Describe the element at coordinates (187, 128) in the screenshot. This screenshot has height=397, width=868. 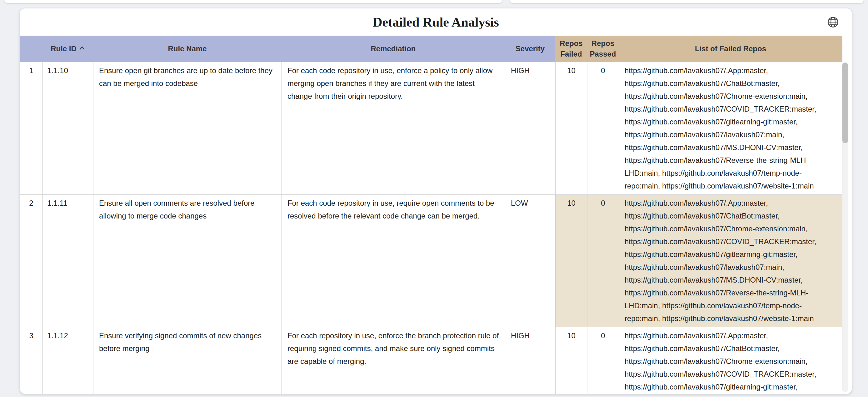
I see `rule-name-cell: Ensure open git branches are up to date …` at that location.